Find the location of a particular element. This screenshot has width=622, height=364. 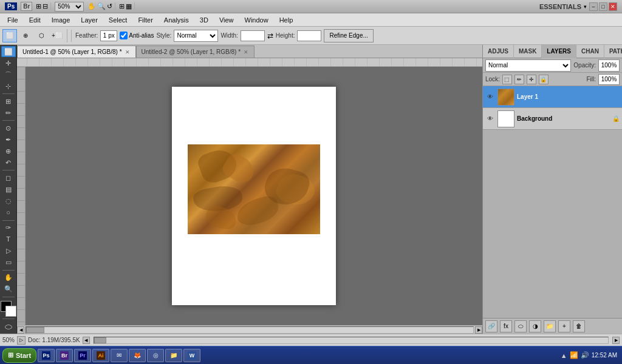

type-tool: T is located at coordinates (9, 239).